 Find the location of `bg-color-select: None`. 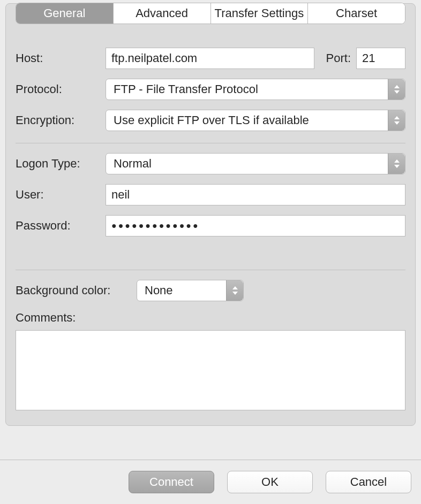

bg-color-select: None is located at coordinates (190, 291).